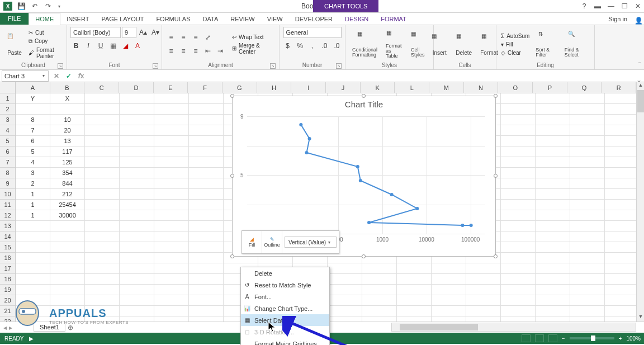 This screenshot has width=644, height=345. What do you see at coordinates (314, 19) in the screenshot?
I see `tab-developer: DEVELOPER` at bounding box center [314, 19].